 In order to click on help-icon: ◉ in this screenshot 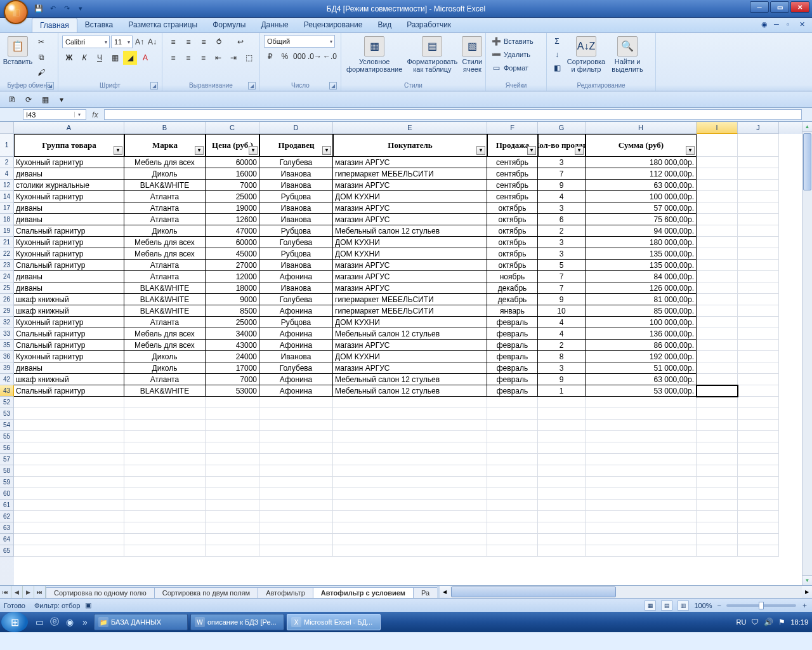, I will do `click(766, 25)`.